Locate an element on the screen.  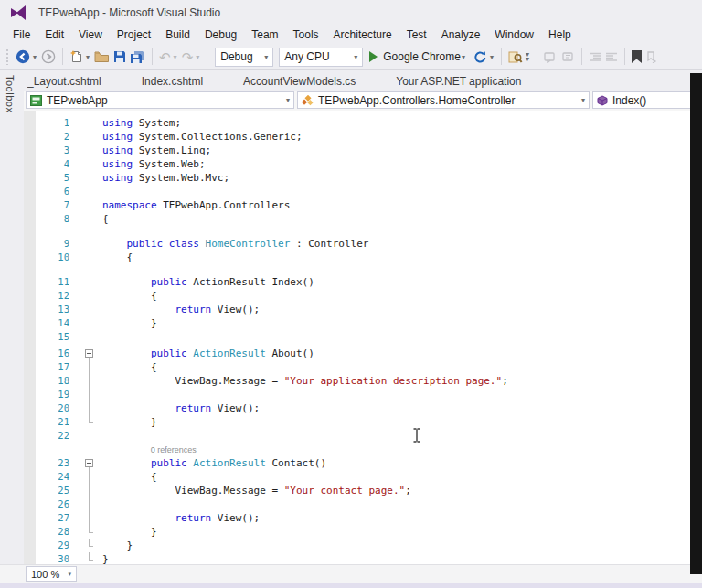
menu-item-window: Window is located at coordinates (514, 35).